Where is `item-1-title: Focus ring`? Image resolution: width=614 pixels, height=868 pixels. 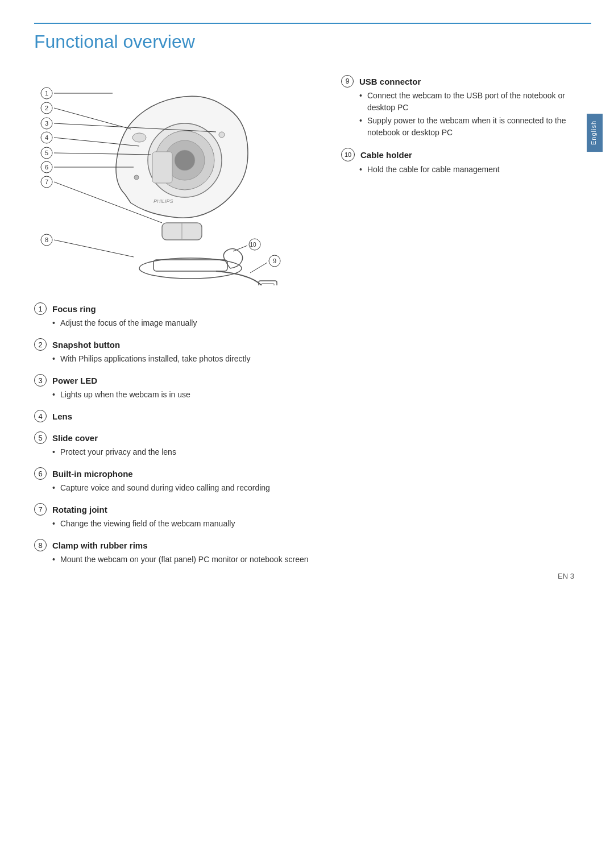
item-1-title: Focus ring is located at coordinates (74, 309).